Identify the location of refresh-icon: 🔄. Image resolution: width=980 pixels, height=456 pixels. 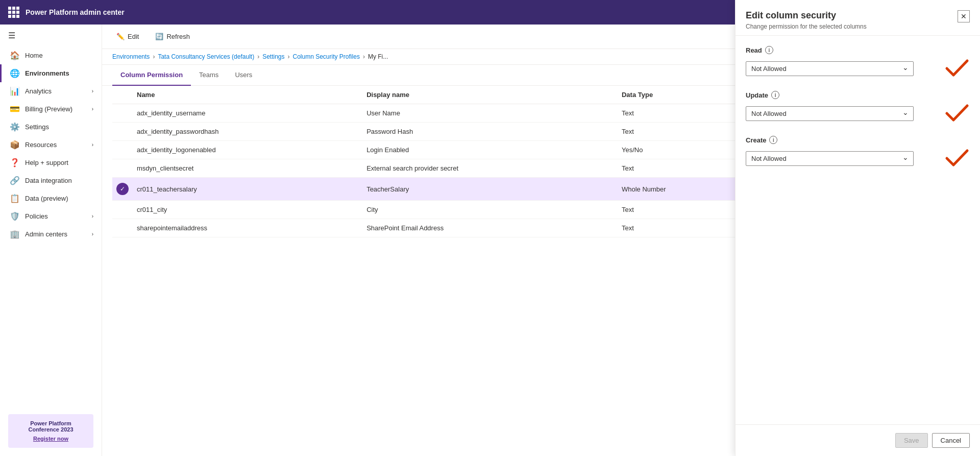
(159, 37).